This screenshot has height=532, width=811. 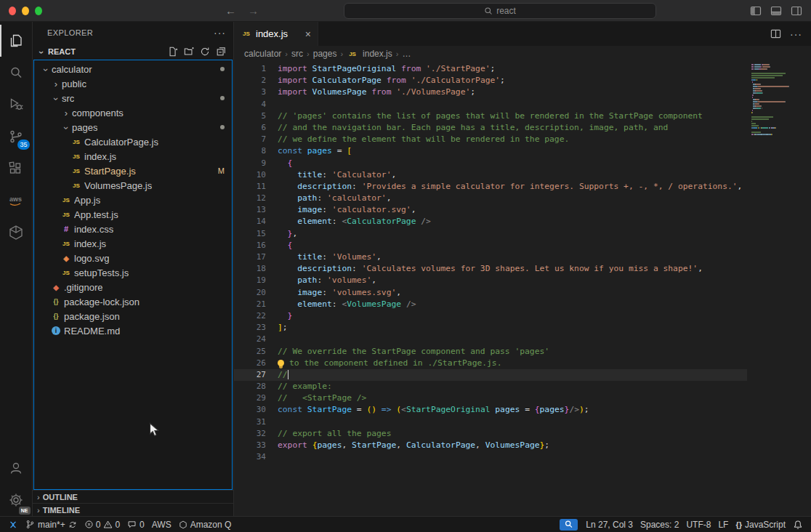 I want to click on code-line: 23];, so click(x=491, y=328).